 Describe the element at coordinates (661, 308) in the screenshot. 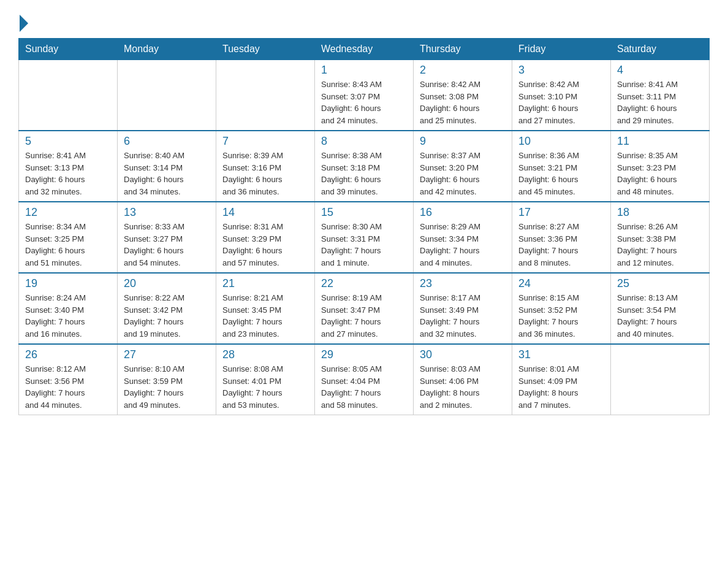

I see `calendar-cell: 25Sunrise: 8:13 AM Sunset: 3:54 PM Dayli…` at that location.